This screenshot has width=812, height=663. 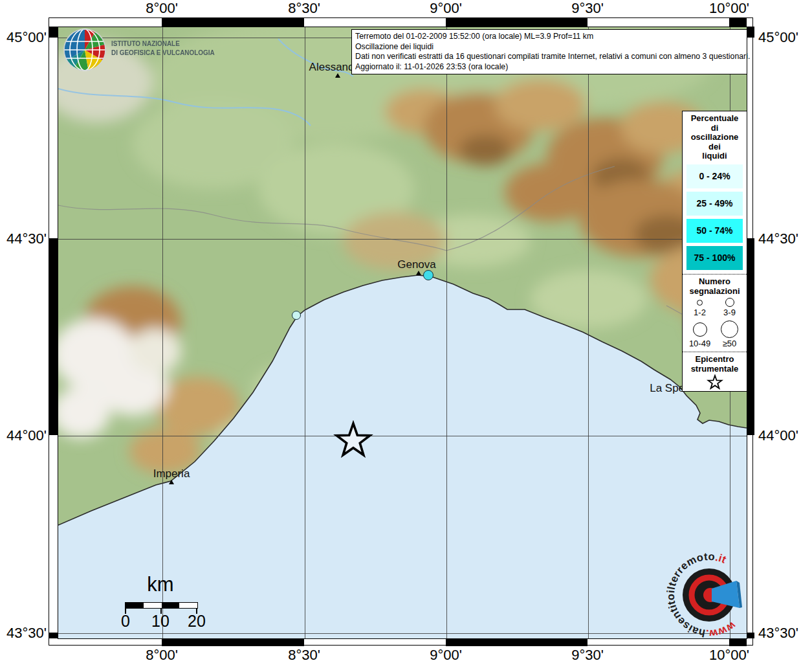 I want to click on city-marker-genova, so click(x=419, y=273).